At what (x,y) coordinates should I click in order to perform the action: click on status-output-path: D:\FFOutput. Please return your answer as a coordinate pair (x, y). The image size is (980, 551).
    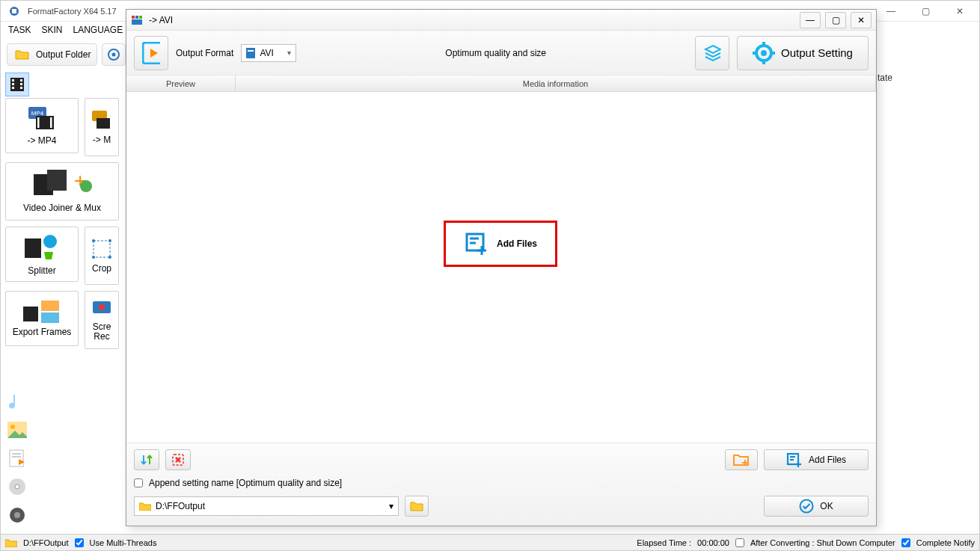
    Looking at the image, I should click on (46, 543).